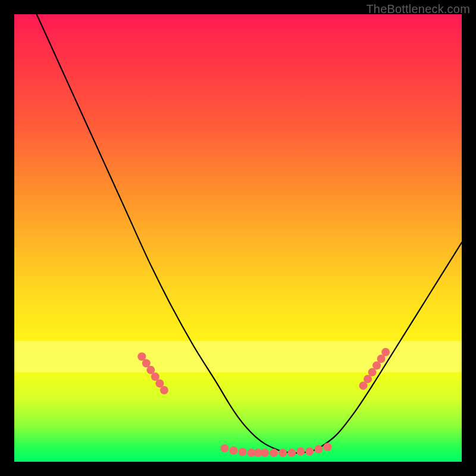  What do you see at coordinates (264, 402) in the screenshot?
I see `data-markers-group` at bounding box center [264, 402].